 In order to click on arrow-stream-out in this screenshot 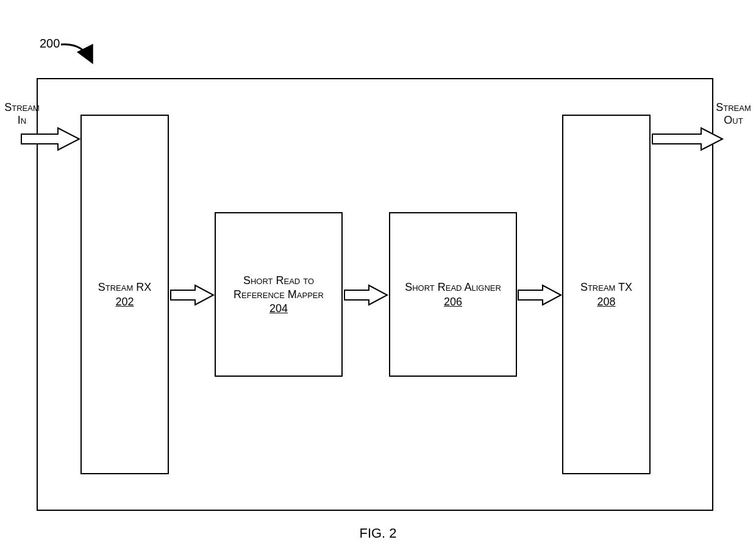, I will do `click(689, 140)`.